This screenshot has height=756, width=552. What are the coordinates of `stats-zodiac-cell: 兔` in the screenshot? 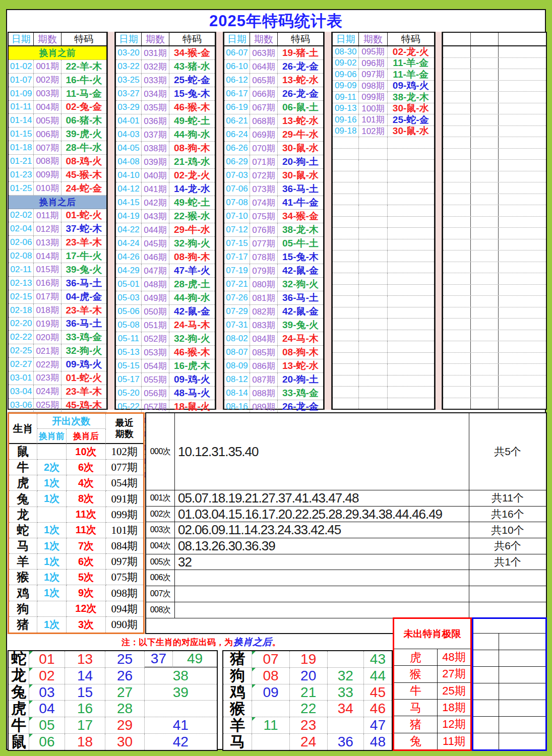 It's located at (23, 499).